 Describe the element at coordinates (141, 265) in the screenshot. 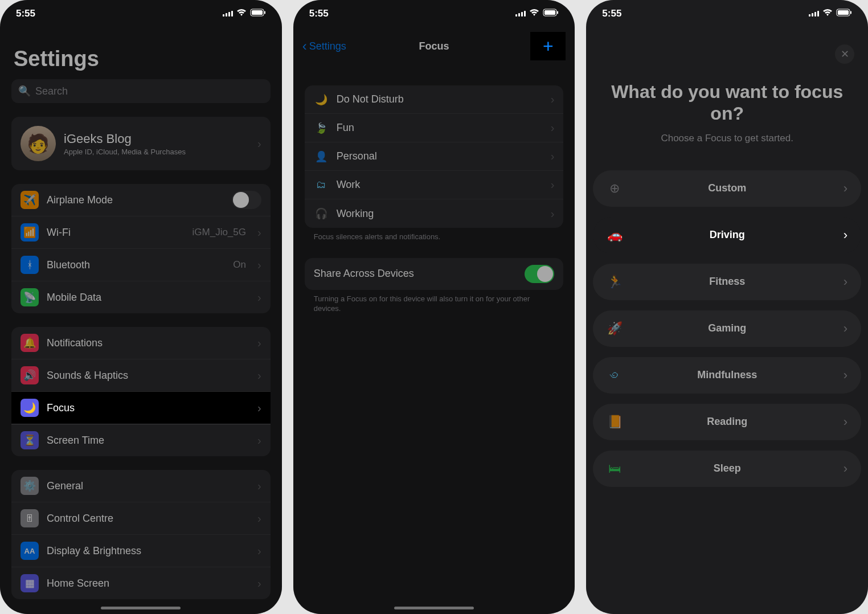

I see `row-bluetooth: ᚼ Bluetooth On ›` at that location.